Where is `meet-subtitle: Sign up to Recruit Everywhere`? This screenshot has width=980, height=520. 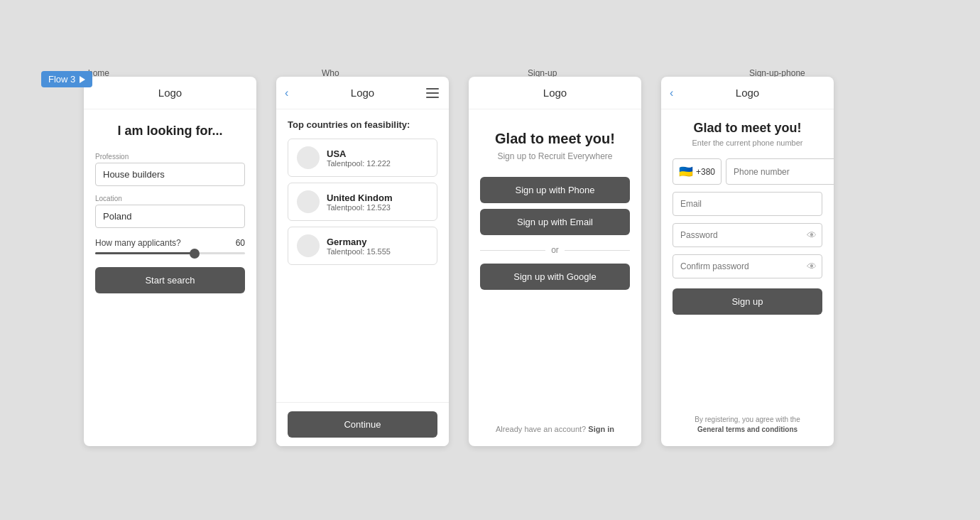 meet-subtitle: Sign up to Recruit Everywhere is located at coordinates (555, 156).